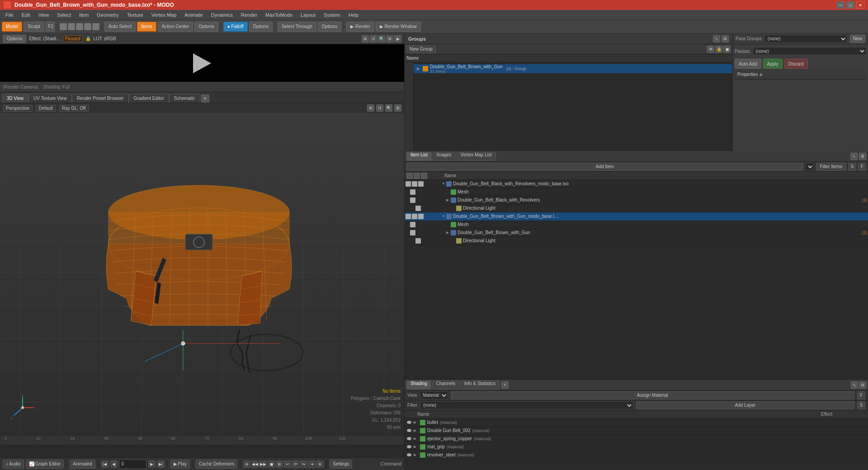  Describe the element at coordinates (332, 15) in the screenshot. I see `menu-system: System` at that location.